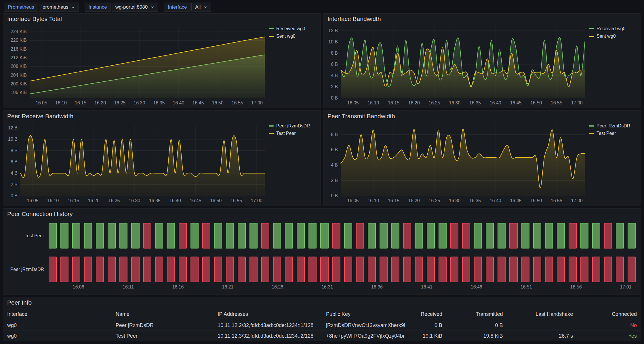 The height and width of the screenshot is (344, 644). Describe the element at coordinates (13, 139) in the screenshot. I see `svg-text: 10 B` at that location.